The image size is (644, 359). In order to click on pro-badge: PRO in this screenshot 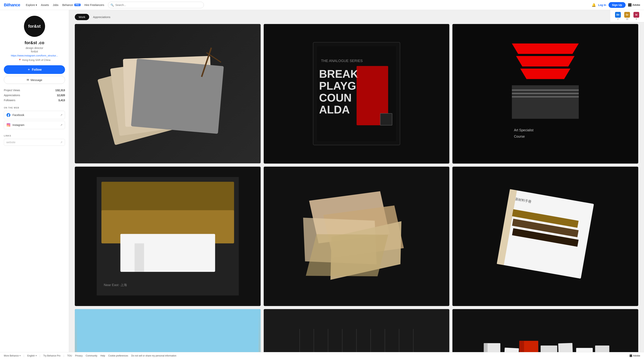, I will do `click(78, 5)`.